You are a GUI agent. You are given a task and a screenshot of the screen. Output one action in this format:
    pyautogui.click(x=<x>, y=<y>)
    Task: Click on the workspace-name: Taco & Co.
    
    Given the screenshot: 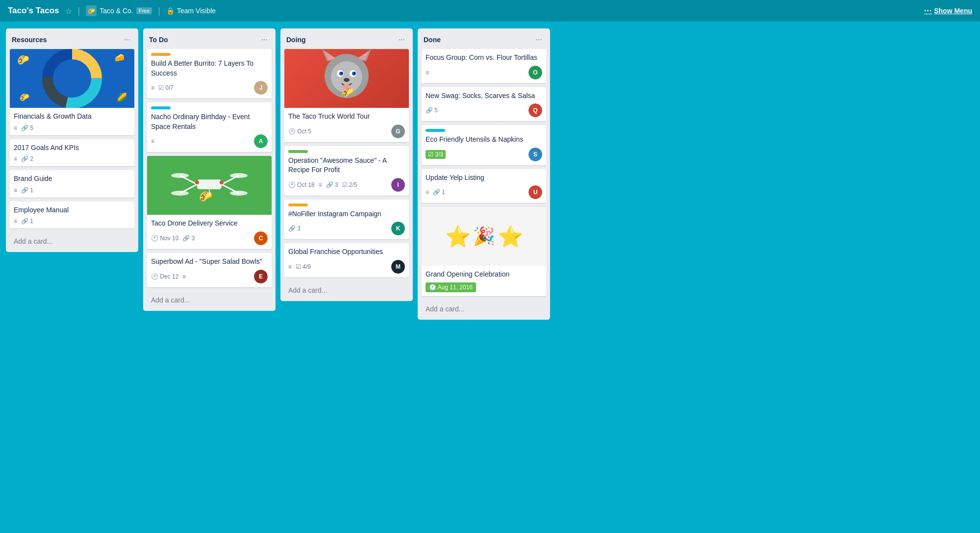 What is the action you would take?
    pyautogui.click(x=116, y=11)
    